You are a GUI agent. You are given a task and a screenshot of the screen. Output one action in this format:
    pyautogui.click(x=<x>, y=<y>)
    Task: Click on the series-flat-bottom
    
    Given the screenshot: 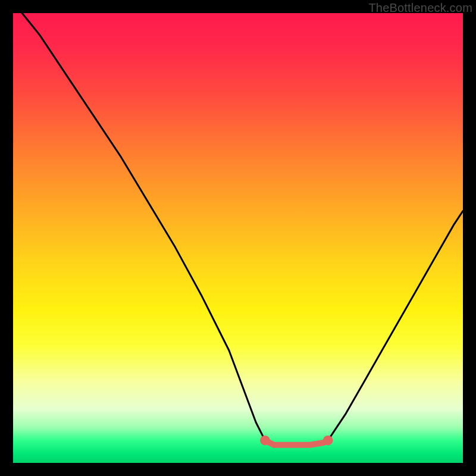 What is the action you would take?
    pyautogui.click(x=296, y=443)
    